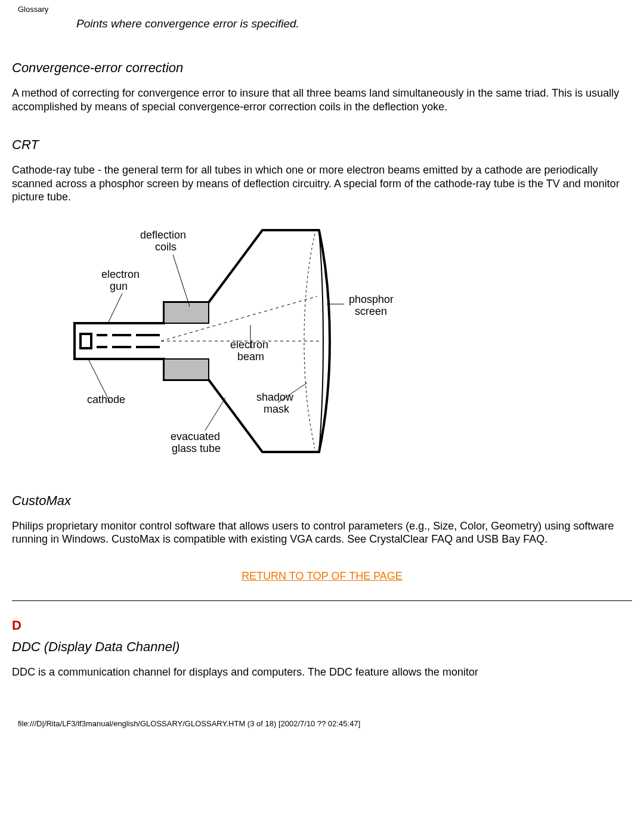  Describe the element at coordinates (322, 8) in the screenshot. I see `breadcrumb: Glossary` at that location.